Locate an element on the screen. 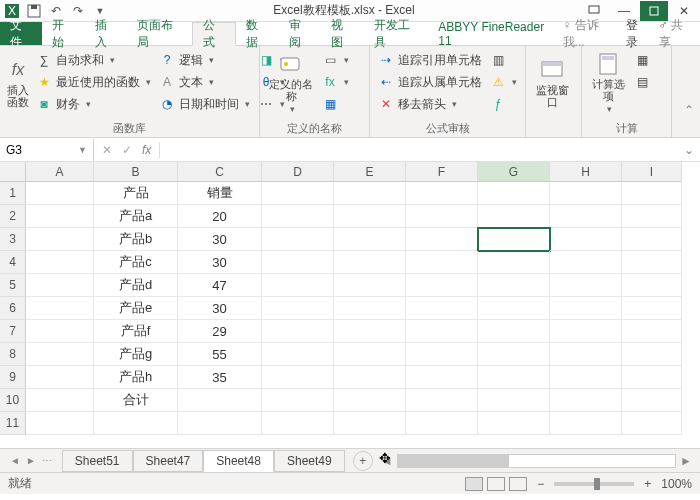 Image resolution: width=700 pixels, height=500 pixels. tab-view: 视图 is located at coordinates (342, 34).